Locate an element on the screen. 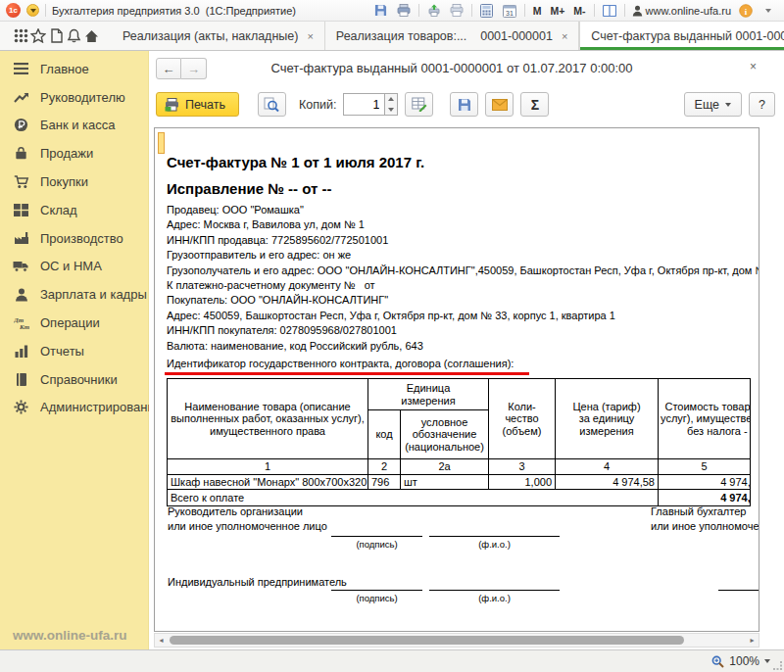 The height and width of the screenshot is (672, 784). sum-button: Σ is located at coordinates (535, 104).